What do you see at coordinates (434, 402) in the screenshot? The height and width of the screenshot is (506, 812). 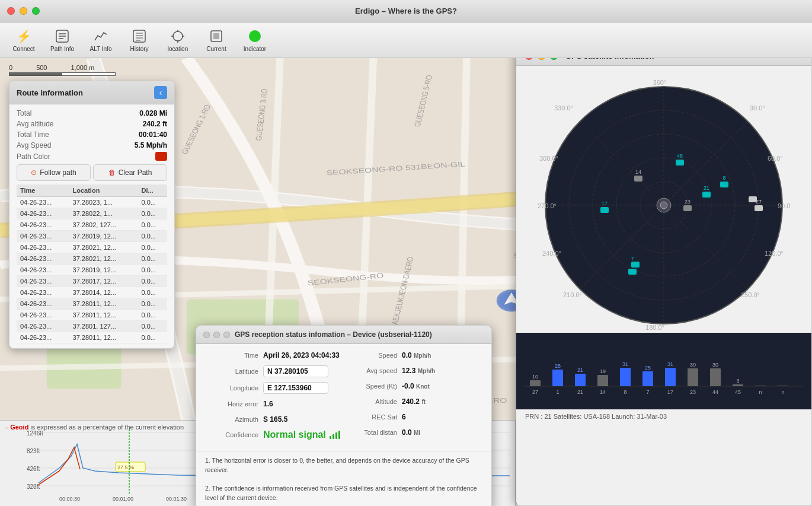 I see `altitude-value2: 240.2 ft` at bounding box center [434, 402].